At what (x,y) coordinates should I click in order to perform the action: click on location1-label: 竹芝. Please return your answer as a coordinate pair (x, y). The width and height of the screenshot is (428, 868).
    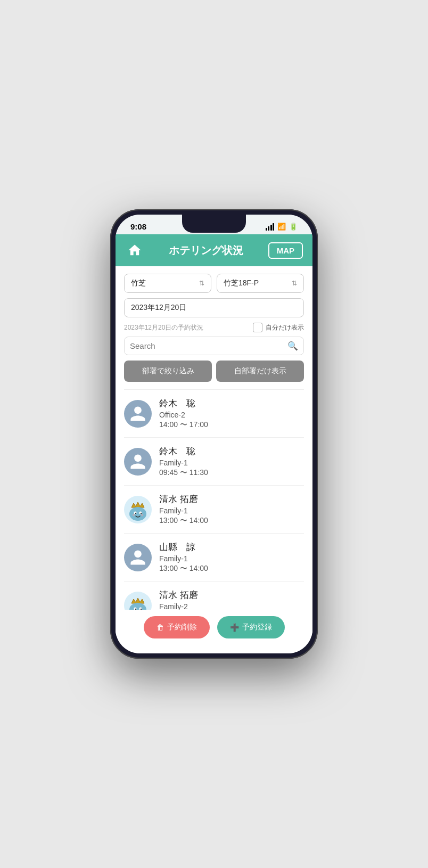
    Looking at the image, I should click on (138, 283).